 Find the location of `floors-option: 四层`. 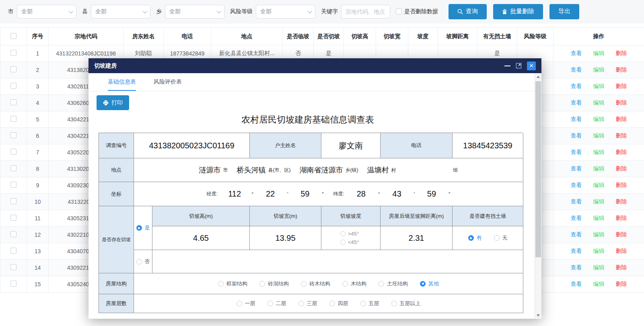

floors-option: 四层 is located at coordinates (339, 303).